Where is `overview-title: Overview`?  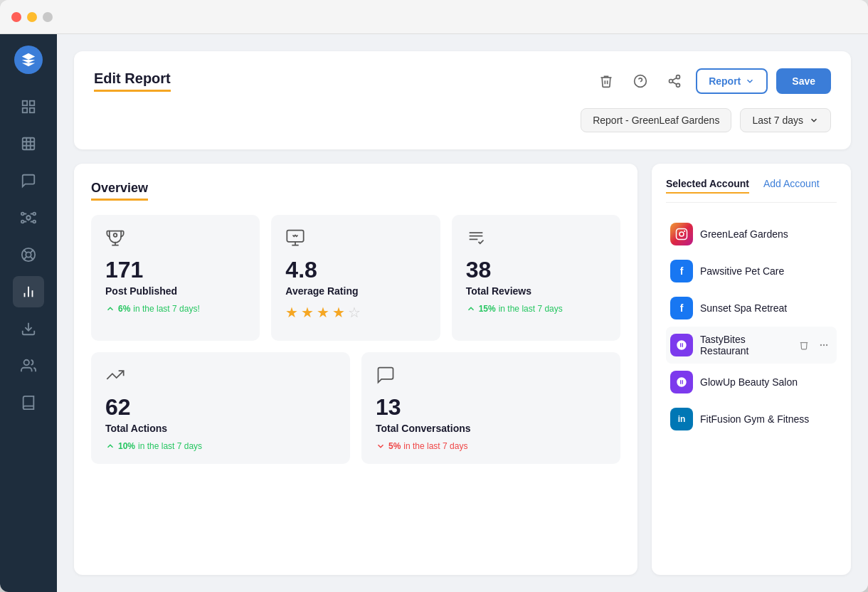
overview-title: Overview is located at coordinates (120, 191).